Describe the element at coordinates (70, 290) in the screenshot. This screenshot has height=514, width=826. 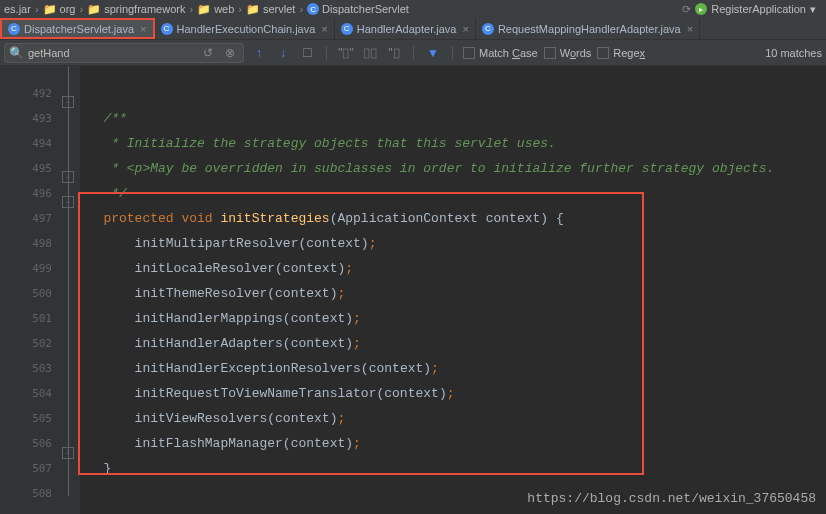
I see `fold-gutter: − − − ┘` at that location.